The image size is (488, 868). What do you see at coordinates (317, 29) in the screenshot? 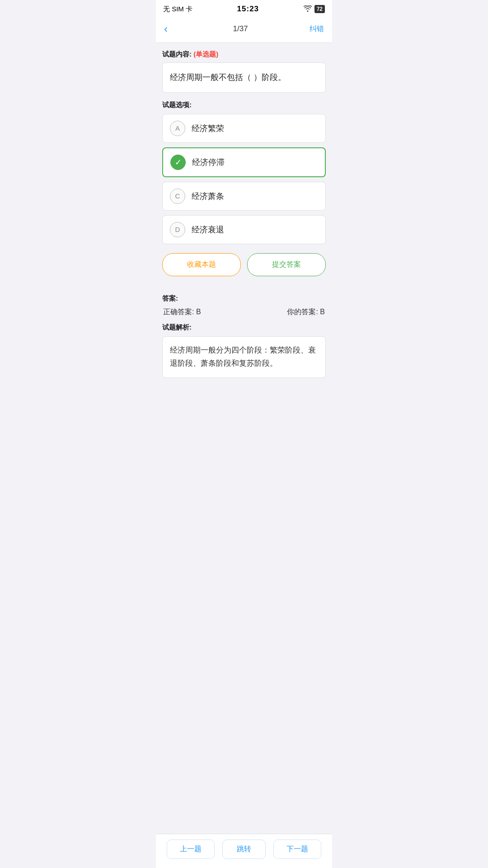
I see `error-report-button: 纠错` at bounding box center [317, 29].